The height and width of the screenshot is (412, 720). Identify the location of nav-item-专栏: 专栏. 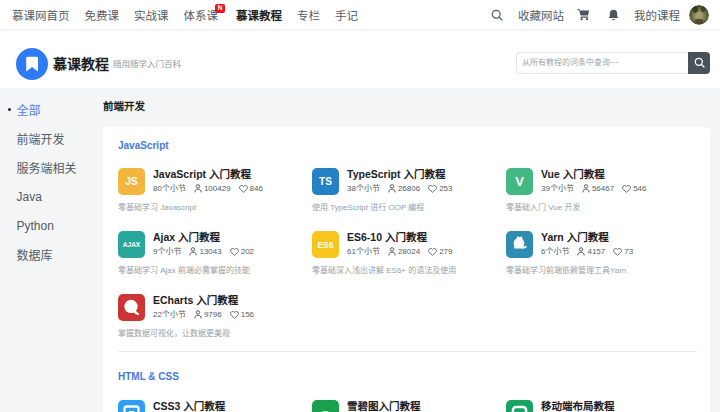
(308, 15).